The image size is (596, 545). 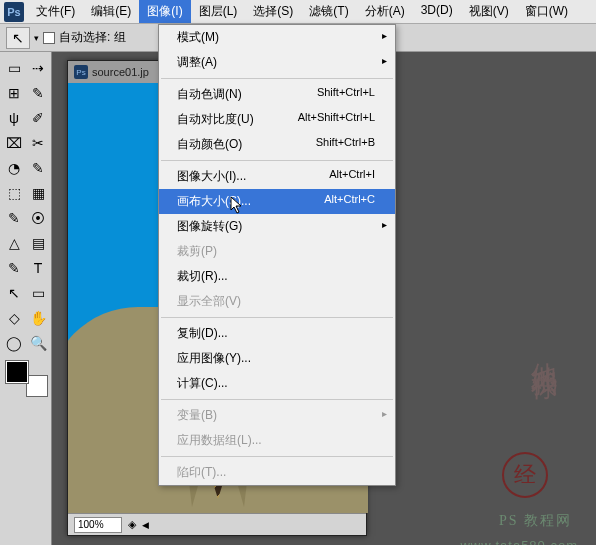 I want to click on menu-entry: 图像大小(I)...Alt+Ctrl+I, so click(x=277, y=176).